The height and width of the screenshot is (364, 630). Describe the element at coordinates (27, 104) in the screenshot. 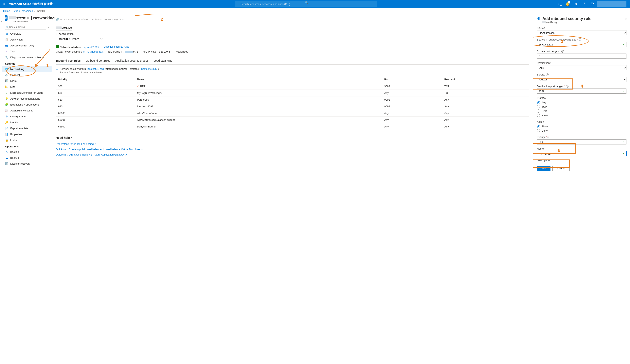

I see `sidebar-item-extensions-applications: 🧩Extensions + applications` at that location.